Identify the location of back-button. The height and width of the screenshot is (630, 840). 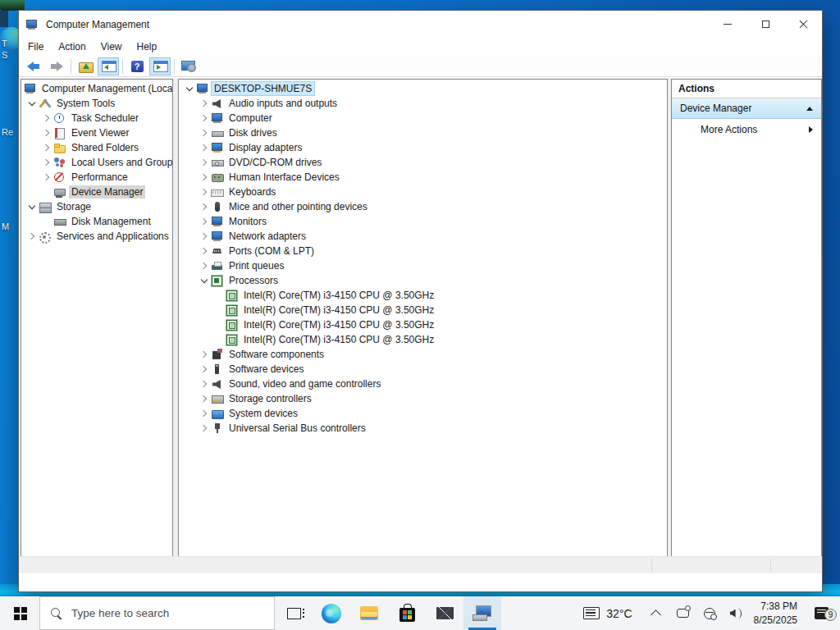
(34, 66).